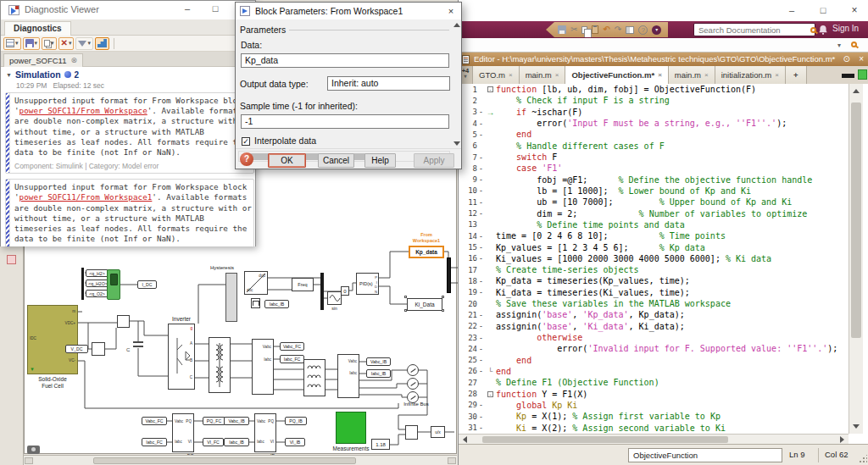 The height and width of the screenshot is (465, 868). I want to click on code-line-5: 5- end, so click(654, 134).